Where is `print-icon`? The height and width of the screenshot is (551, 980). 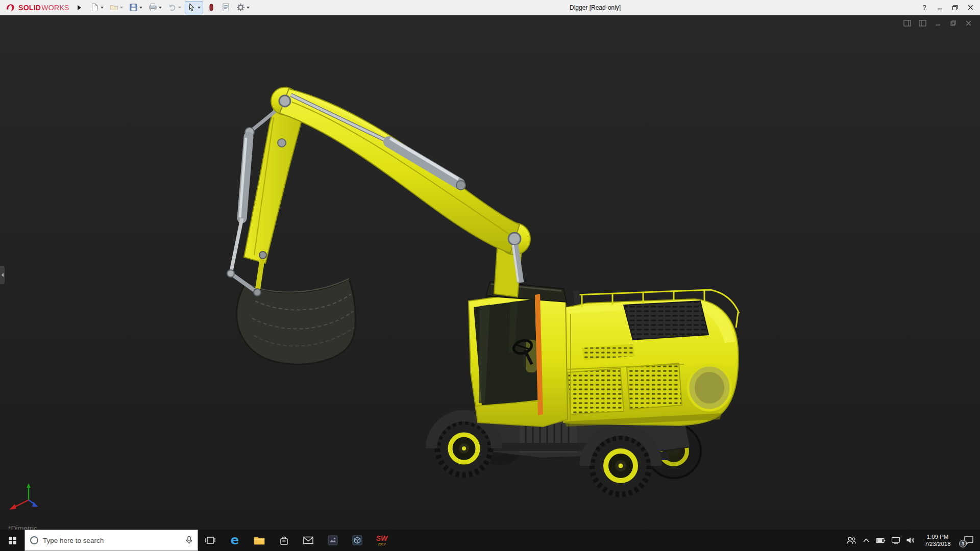 print-icon is located at coordinates (153, 7).